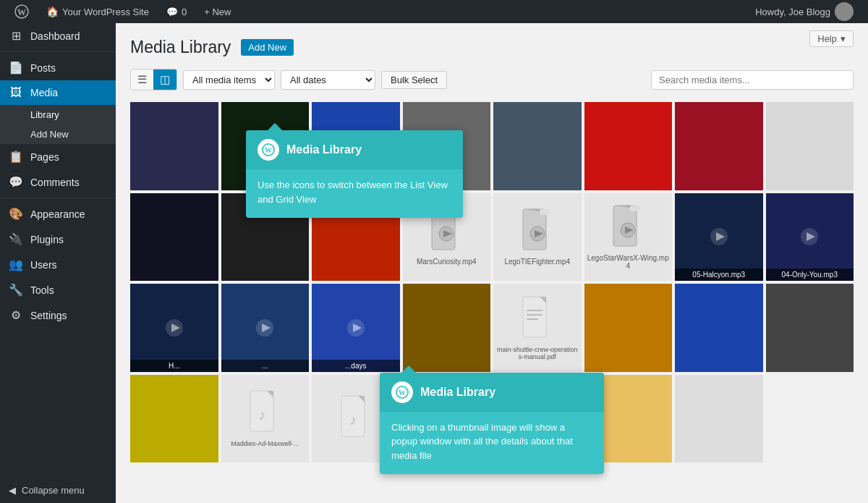 The height and width of the screenshot is (503, 868). What do you see at coordinates (629, 262) in the screenshot?
I see `video-file-label: LegoStarWarsX-Wing.mp4` at bounding box center [629, 262].